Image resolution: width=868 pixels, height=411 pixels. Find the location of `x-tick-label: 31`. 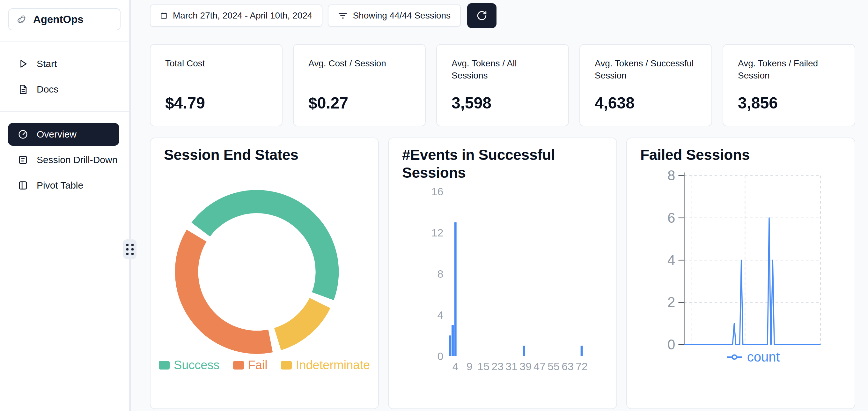

x-tick-label: 31 is located at coordinates (512, 366).